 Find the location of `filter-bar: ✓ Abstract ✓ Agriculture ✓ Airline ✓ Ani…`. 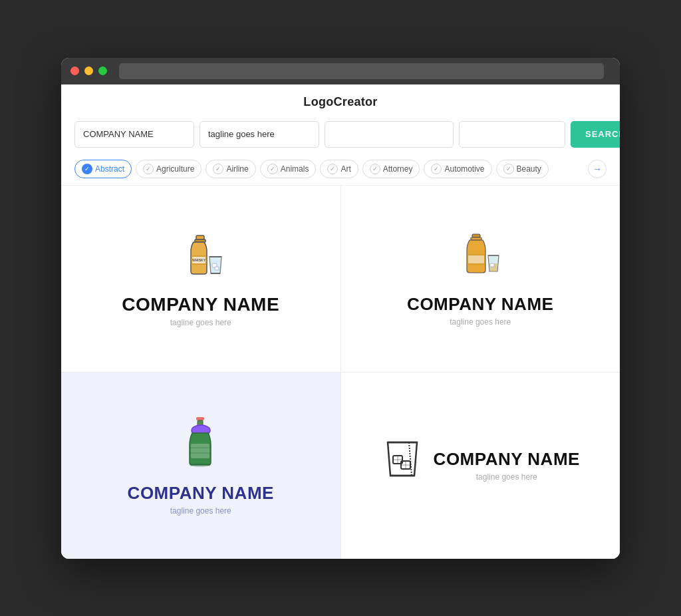

filter-bar: ✓ Abstract ✓ Agriculture ✓ Airline ✓ Ani… is located at coordinates (340, 170).